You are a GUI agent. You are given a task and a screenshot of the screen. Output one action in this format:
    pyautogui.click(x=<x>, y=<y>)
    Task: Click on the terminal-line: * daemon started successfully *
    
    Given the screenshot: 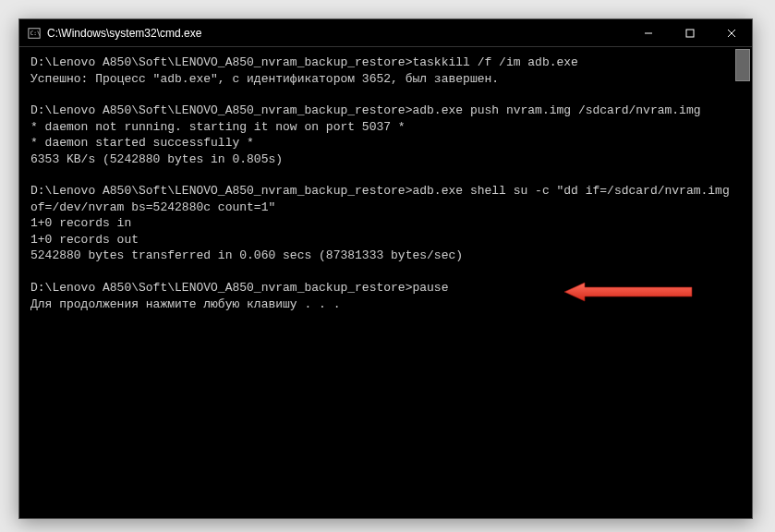 What is the action you would take?
    pyautogui.click(x=386, y=143)
    